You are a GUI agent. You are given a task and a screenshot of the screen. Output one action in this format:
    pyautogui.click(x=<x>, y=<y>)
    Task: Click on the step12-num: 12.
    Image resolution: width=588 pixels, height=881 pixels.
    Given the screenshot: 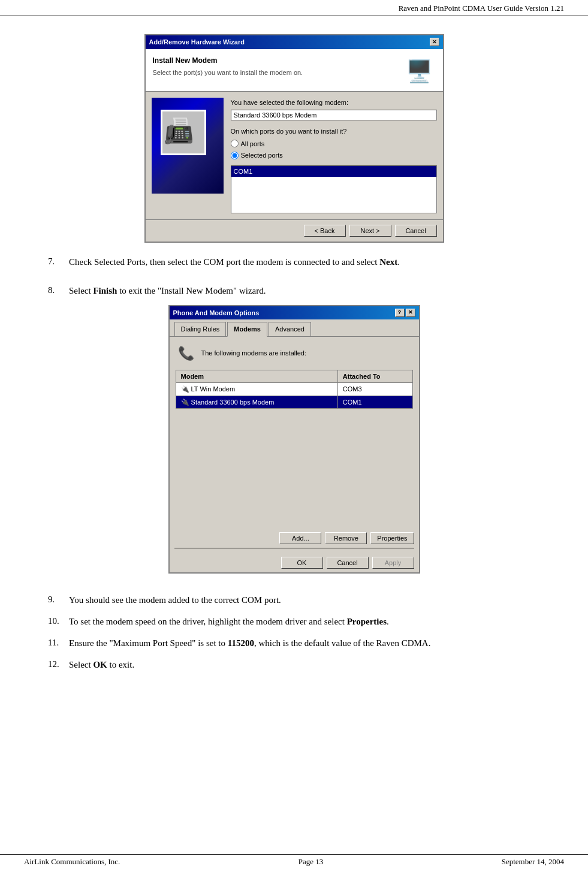 What is the action you would take?
    pyautogui.click(x=59, y=665)
    